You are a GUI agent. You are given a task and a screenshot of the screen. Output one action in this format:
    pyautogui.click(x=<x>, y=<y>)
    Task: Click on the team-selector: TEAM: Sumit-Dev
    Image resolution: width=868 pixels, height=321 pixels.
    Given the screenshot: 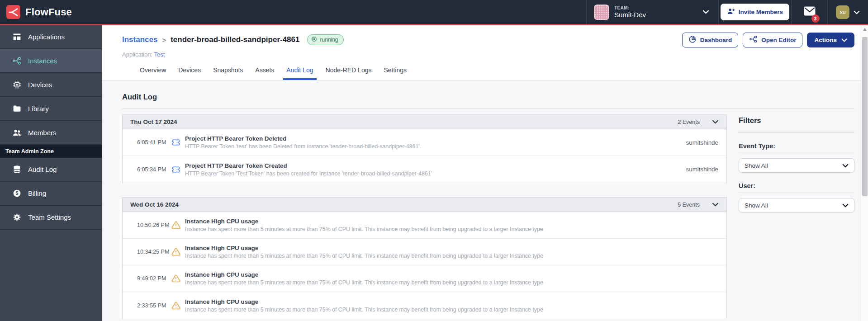 What is the action you would take?
    pyautogui.click(x=652, y=12)
    